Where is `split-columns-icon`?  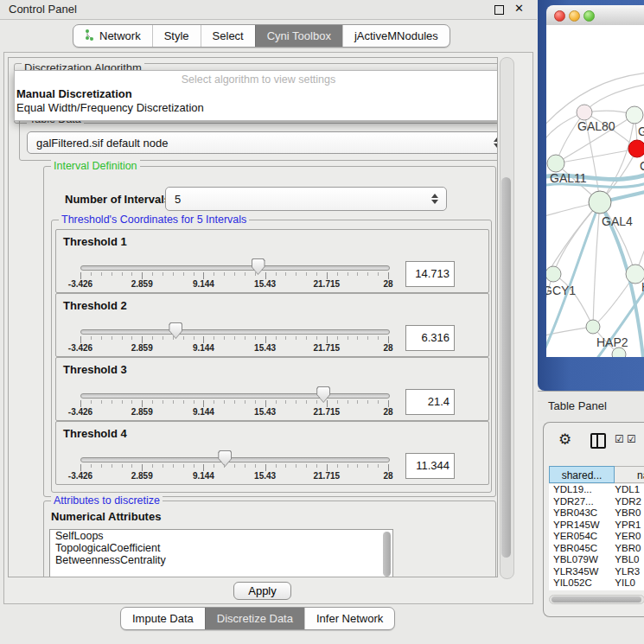 split-columns-icon is located at coordinates (598, 441).